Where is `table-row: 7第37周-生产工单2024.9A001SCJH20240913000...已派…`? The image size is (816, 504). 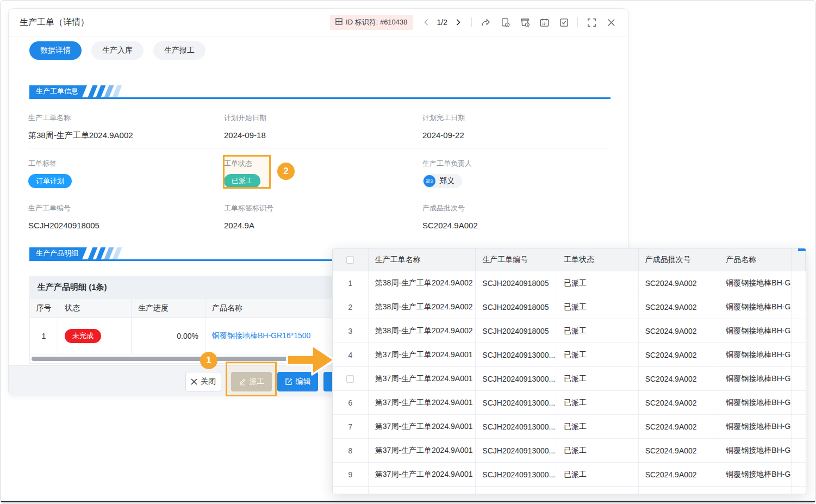
table-row: 7第37周-生产工单2024.9A001SCJH20240913000...已派… is located at coordinates (569, 427).